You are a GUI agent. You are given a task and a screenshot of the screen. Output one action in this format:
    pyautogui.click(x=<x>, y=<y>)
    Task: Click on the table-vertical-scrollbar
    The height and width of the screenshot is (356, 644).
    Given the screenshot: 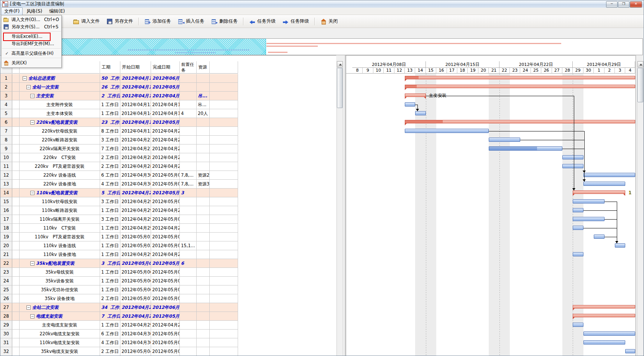 What is the action you would take?
    pyautogui.click(x=340, y=208)
    